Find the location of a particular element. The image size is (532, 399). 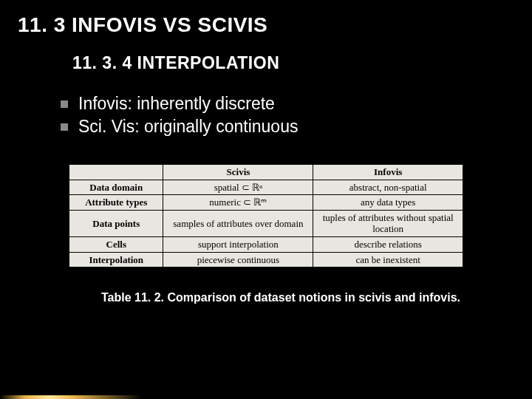

table-cell: can be inexistent is located at coordinates (389, 260).